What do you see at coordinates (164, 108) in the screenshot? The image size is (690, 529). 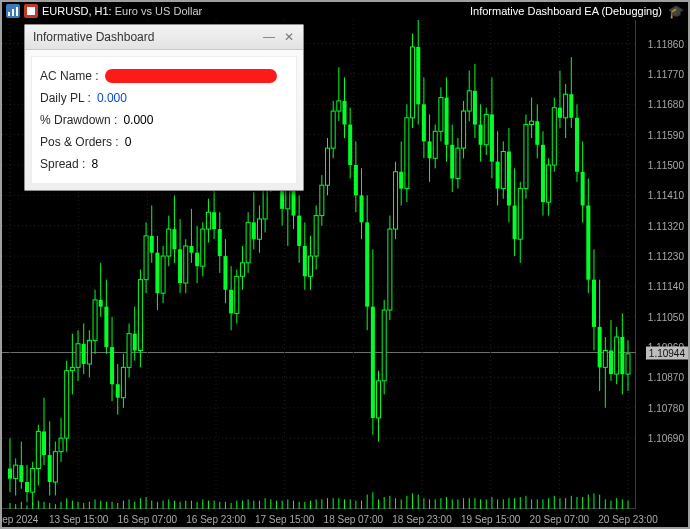 I see `informative-dashboard-panel: Informative Dashboard — ✕ AC Name : Dail…` at bounding box center [164, 108].